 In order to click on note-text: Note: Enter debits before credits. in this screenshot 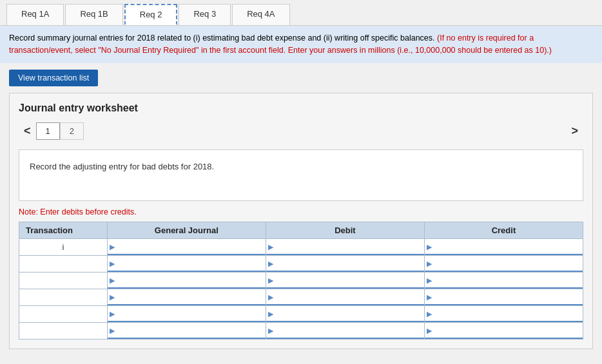, I will do `click(301, 212)`.